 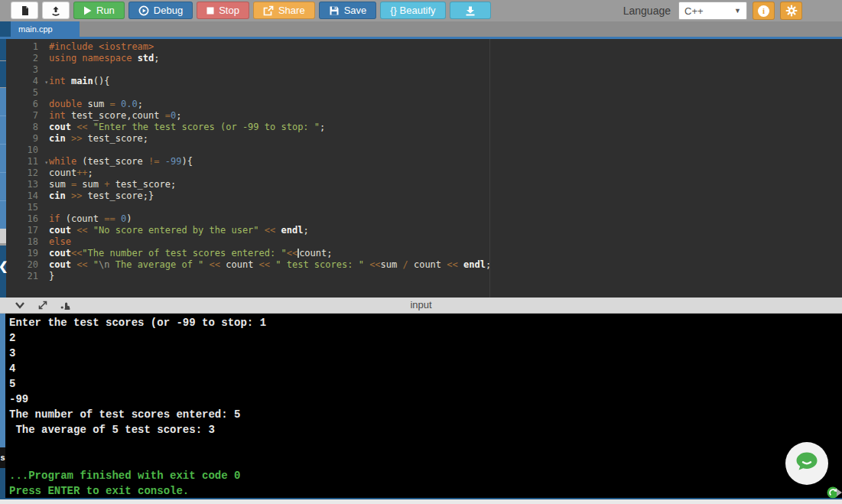 I want to click on code-line: }, so click(x=445, y=277).